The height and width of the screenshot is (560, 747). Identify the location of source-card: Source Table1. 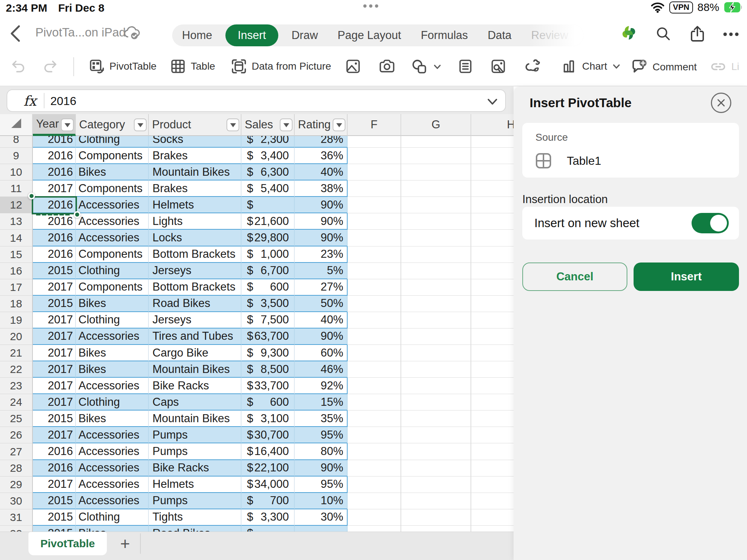
(631, 150).